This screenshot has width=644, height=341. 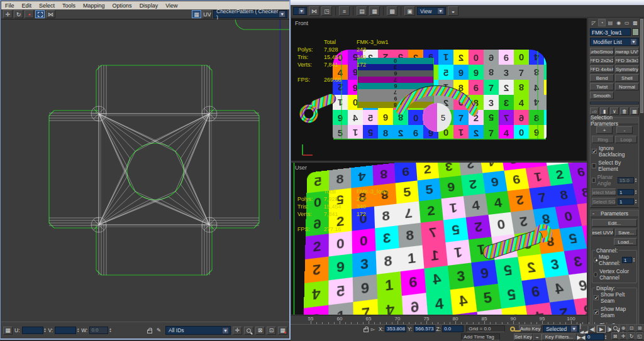 What do you see at coordinates (314, 11) in the screenshot?
I see `mirror-icon: ⋈` at bounding box center [314, 11].